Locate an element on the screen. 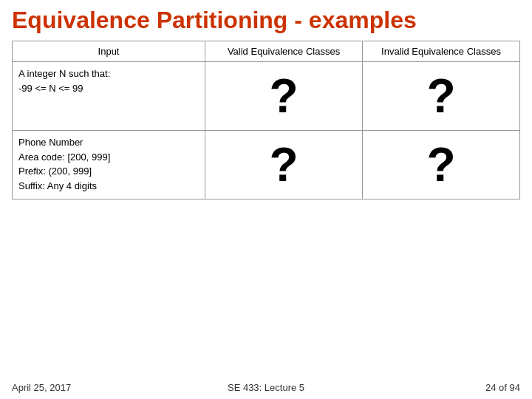 Image resolution: width=532 pixels, height=399 pixels. footer-course: SE 433: Lecture 5 is located at coordinates (266, 387).